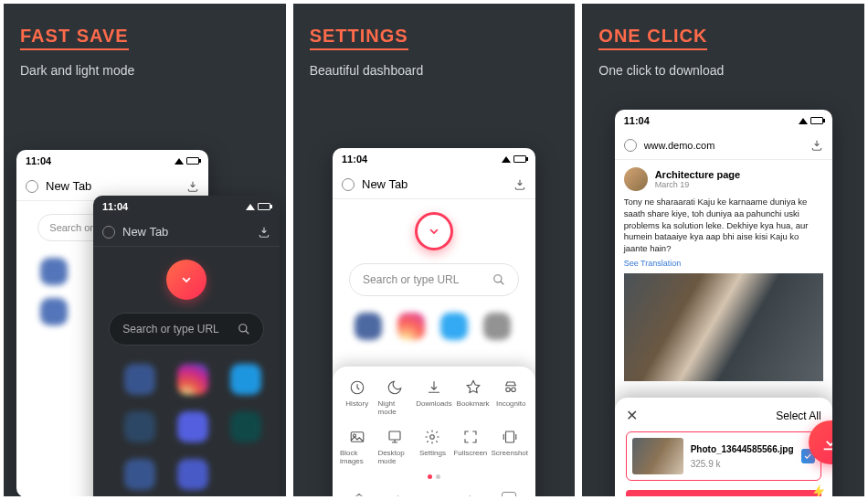 The height and width of the screenshot is (500, 868). What do you see at coordinates (724, 263) in the screenshot?
I see `see-translation-link: See Translation` at bounding box center [724, 263].